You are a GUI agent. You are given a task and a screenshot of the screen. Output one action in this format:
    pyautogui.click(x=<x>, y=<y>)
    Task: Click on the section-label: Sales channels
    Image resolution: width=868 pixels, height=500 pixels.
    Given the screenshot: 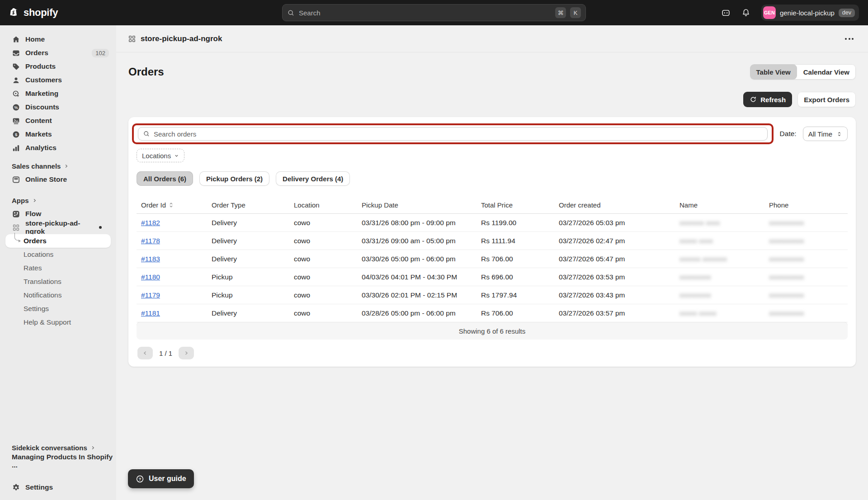 What is the action you would take?
    pyautogui.click(x=36, y=166)
    